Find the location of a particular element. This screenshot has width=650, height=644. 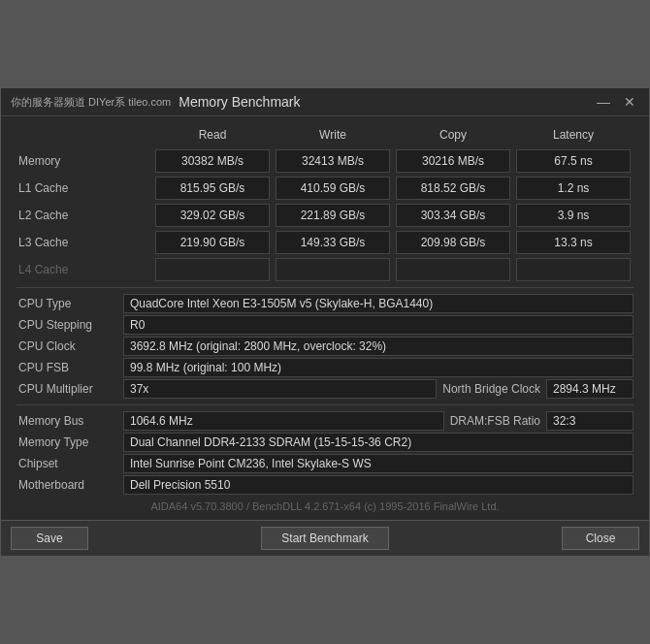

dram-fsb-right: DRAM:FSB Ratio 32:3 is located at coordinates (539, 421).